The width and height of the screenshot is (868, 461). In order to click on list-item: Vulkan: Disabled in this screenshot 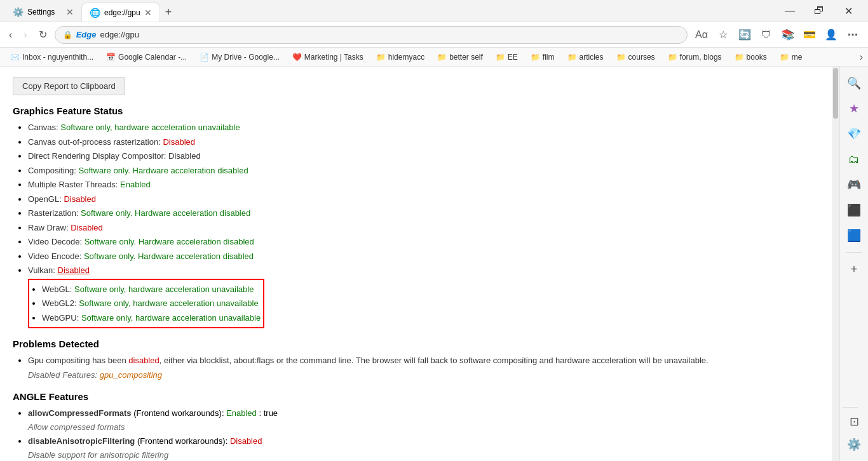, I will do `click(423, 271)`.